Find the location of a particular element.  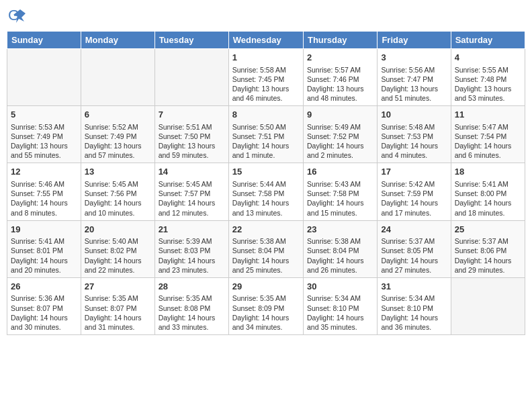

day-info-line: Sunset: 7:46 PM is located at coordinates (340, 79).